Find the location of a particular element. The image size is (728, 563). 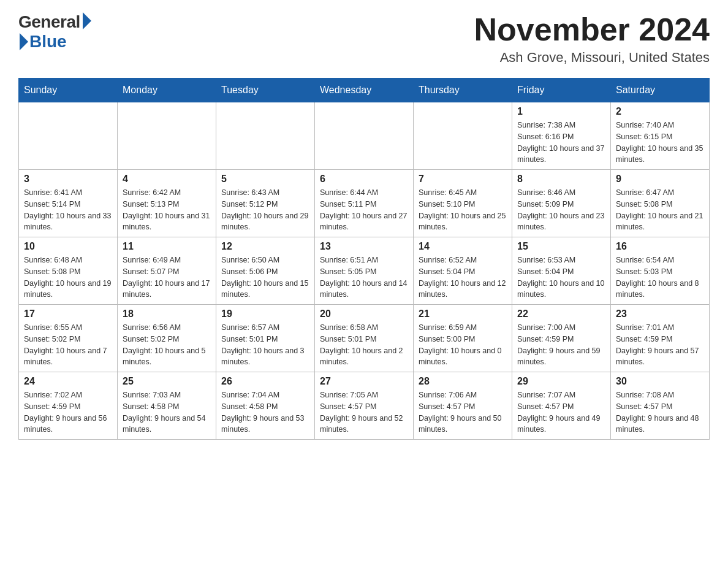

day-info: Sunrise: 6:41 AM Sunset: 5:14 PM Dayligh… is located at coordinates (68, 210).